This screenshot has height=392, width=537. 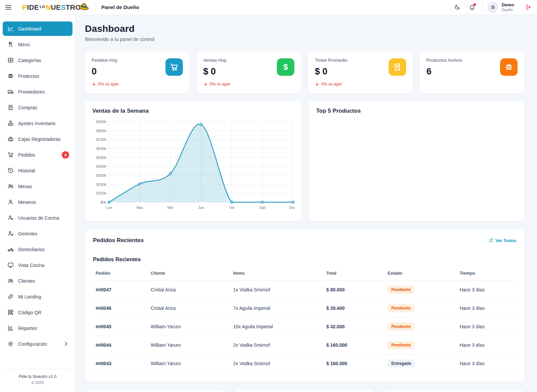 What do you see at coordinates (38, 123) in the screenshot?
I see `sidebar-item-ajustes-inventario: Ajustes Inventario` at bounding box center [38, 123].